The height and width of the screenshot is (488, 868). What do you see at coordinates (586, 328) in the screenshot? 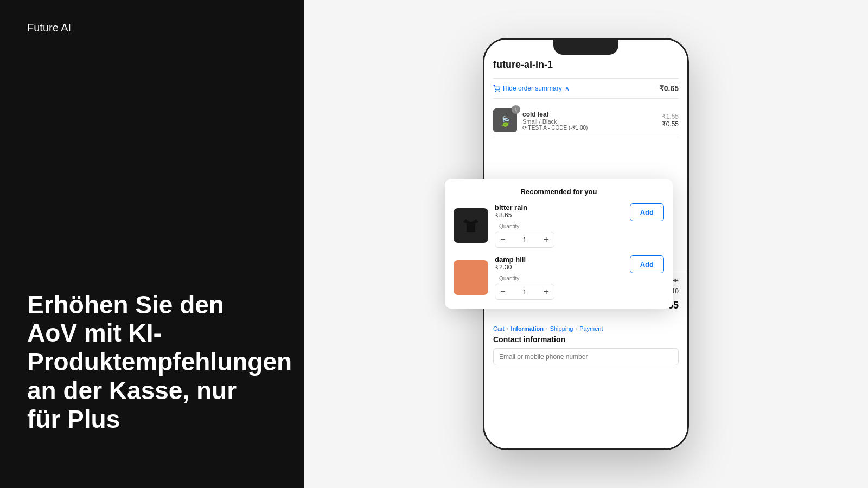
I see `breadcrumbs: Cart › Information › Shipping › Payment` at bounding box center [586, 328].